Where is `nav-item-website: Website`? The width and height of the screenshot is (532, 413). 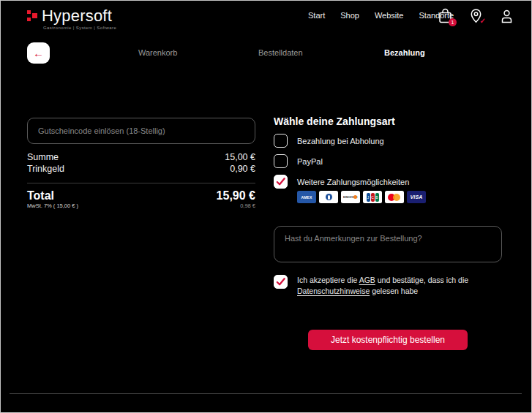 nav-item-website: Website is located at coordinates (389, 15).